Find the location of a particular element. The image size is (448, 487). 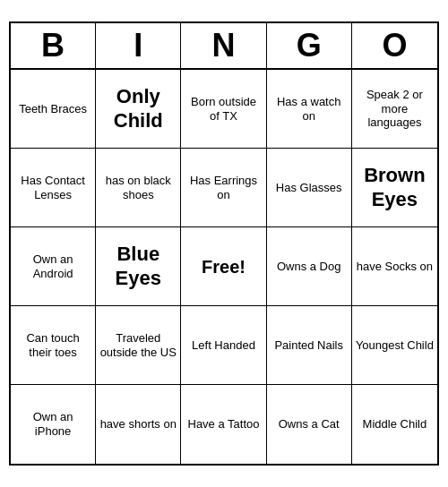

bingo-cell-2: Born outside of TX is located at coordinates (224, 109).